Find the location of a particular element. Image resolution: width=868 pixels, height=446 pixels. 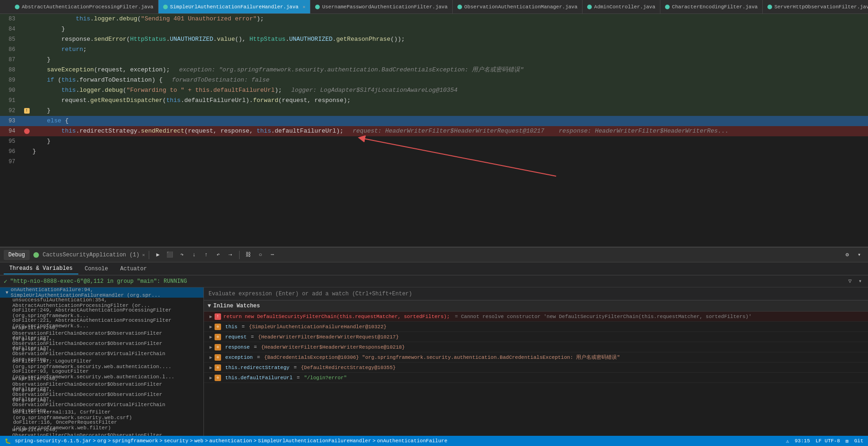

var-expand-redirect: ▶ is located at coordinates (211, 368).